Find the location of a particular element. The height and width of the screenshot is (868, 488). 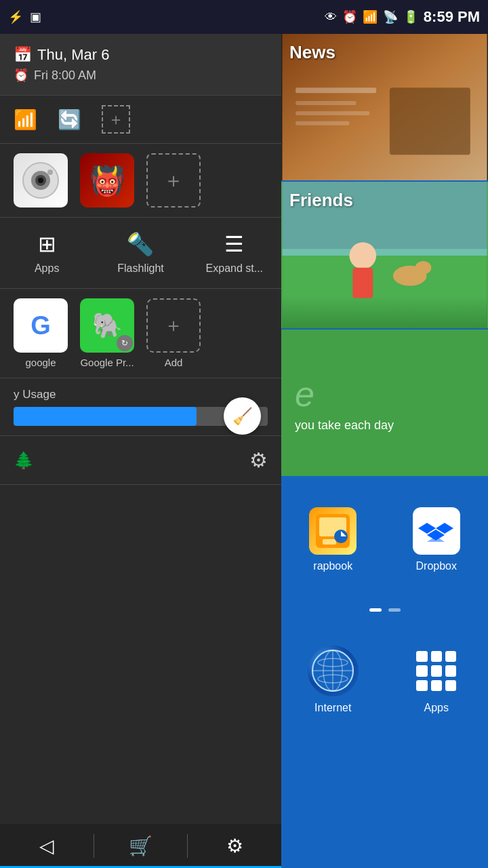

add-pinned-icon: ＋ is located at coordinates (174, 326).